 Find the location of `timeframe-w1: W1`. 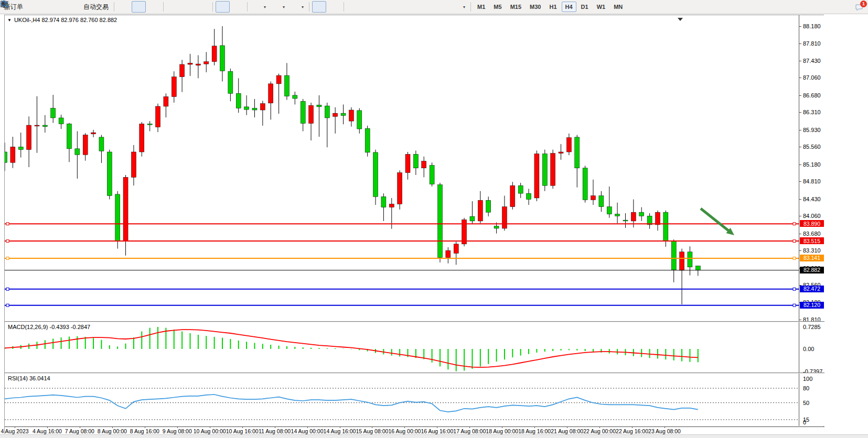

timeframe-w1: W1 is located at coordinates (601, 7).